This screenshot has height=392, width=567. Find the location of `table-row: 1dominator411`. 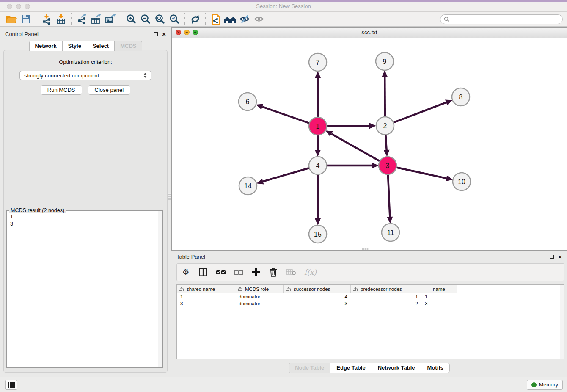

table-row: 1dominator411 is located at coordinates (371, 297).